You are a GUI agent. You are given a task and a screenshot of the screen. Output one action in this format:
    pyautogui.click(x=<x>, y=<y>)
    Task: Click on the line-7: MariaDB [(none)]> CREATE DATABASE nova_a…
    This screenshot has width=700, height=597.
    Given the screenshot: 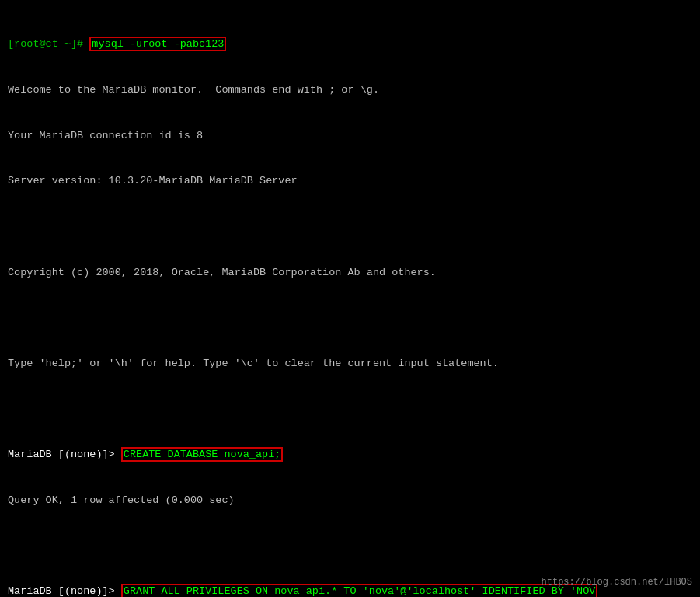 What is the action you would take?
    pyautogui.click(x=350, y=455)
    